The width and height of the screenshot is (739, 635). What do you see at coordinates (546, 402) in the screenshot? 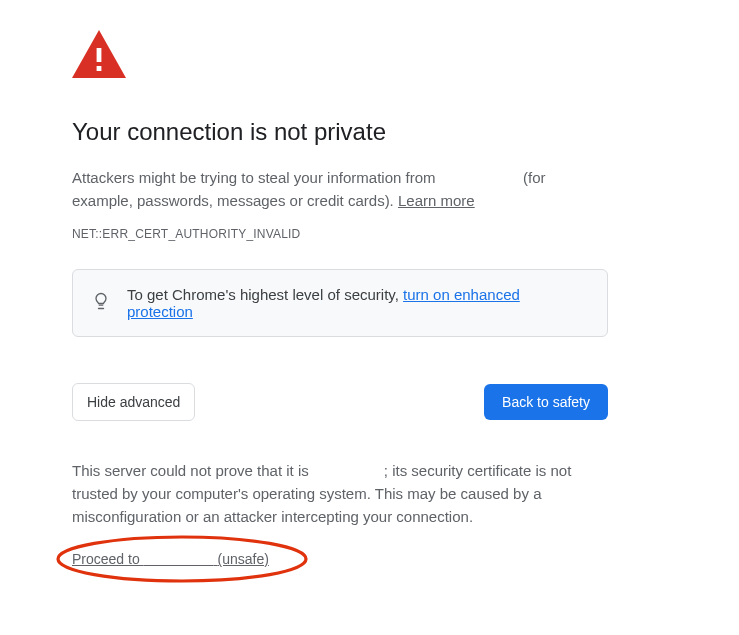
I see `back-to-safety-button: Back to safety` at bounding box center [546, 402].